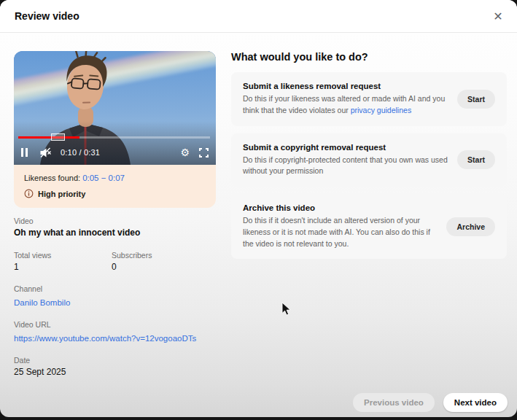 The height and width of the screenshot is (420, 517). Describe the element at coordinates (115, 228) in the screenshot. I see `video-field: Video Oh my what an innocent video` at that location.